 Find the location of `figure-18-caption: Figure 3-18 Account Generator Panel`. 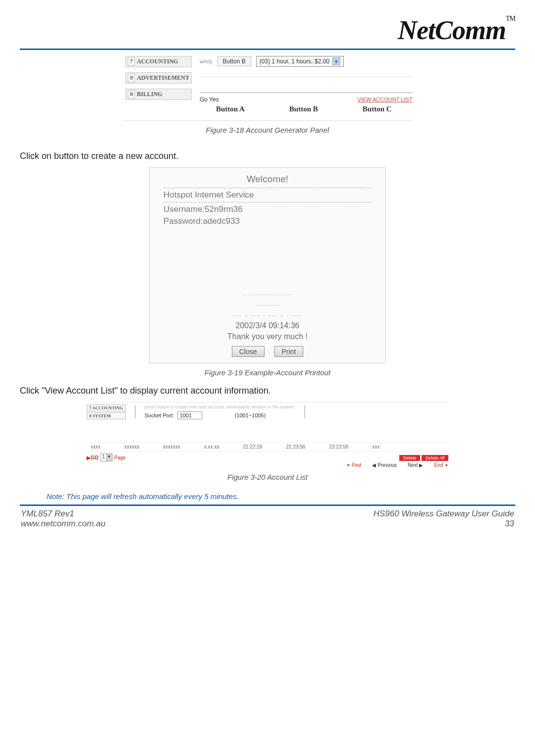

figure-18-caption: Figure 3-18 Account Generator Panel is located at coordinates (268, 130).